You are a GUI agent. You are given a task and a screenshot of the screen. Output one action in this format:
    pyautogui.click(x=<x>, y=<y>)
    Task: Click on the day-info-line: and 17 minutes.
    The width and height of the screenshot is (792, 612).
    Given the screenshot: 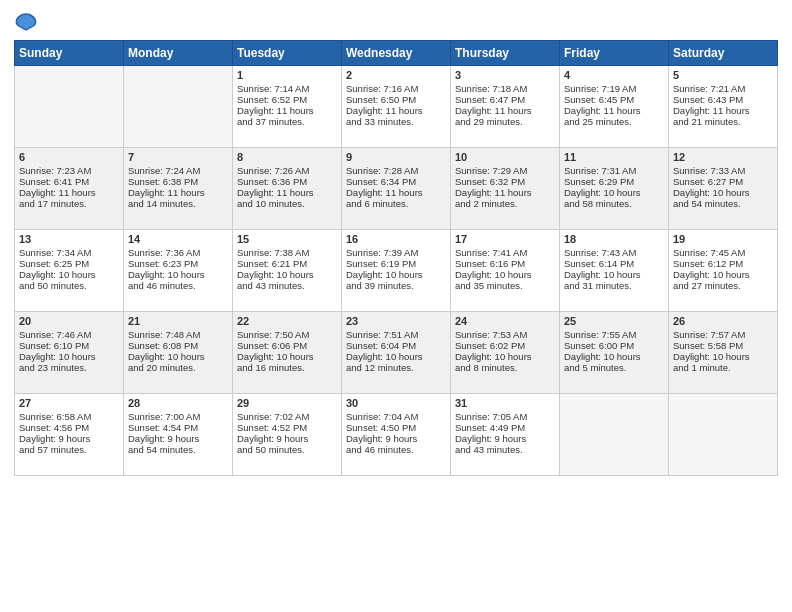 What is the action you would take?
    pyautogui.click(x=69, y=204)
    